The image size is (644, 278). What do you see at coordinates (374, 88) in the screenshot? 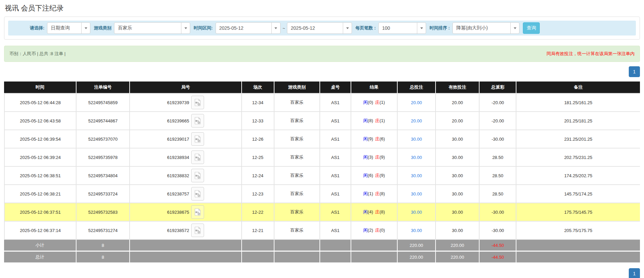
I see `column-header-result: 结果` at bounding box center [374, 88].